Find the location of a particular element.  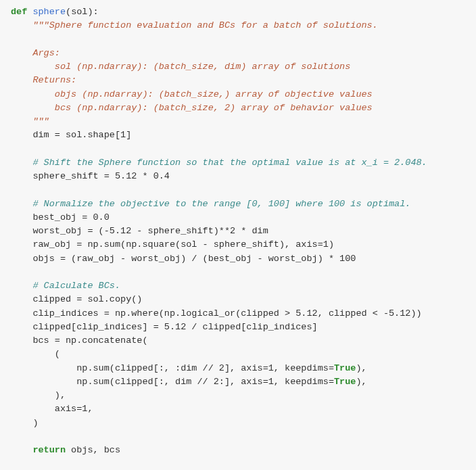

keyword-return: return is located at coordinates (49, 450).